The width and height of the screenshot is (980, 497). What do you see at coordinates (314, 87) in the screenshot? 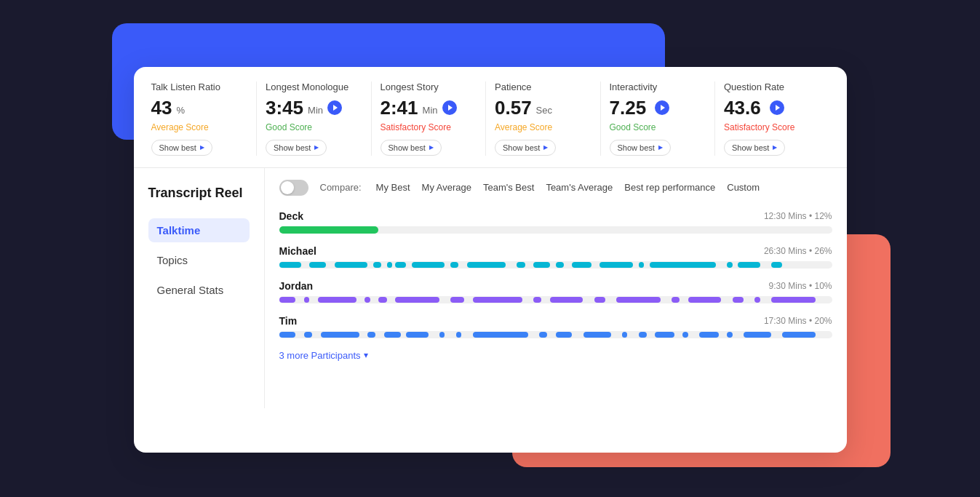
I see `stat-label-longest-monologue: Longest Monologue` at bounding box center [314, 87].